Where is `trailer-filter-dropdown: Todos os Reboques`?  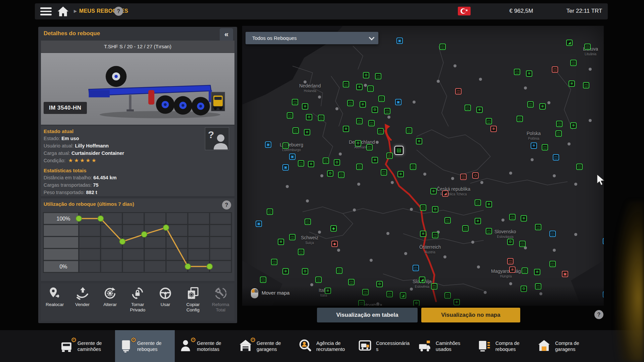 trailer-filter-dropdown: Todos os Reboques is located at coordinates (312, 38).